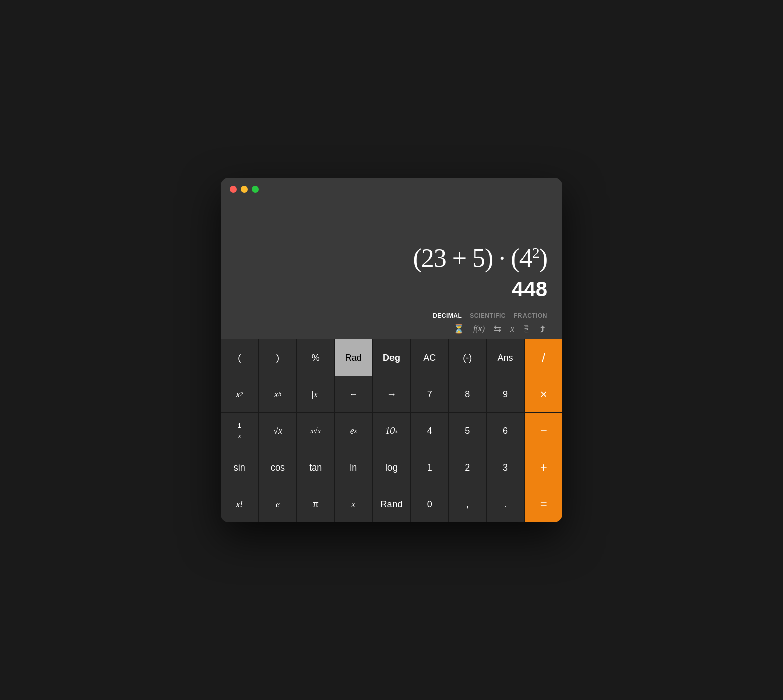 The image size is (783, 700). I want to click on cos-button: cos, so click(278, 468).